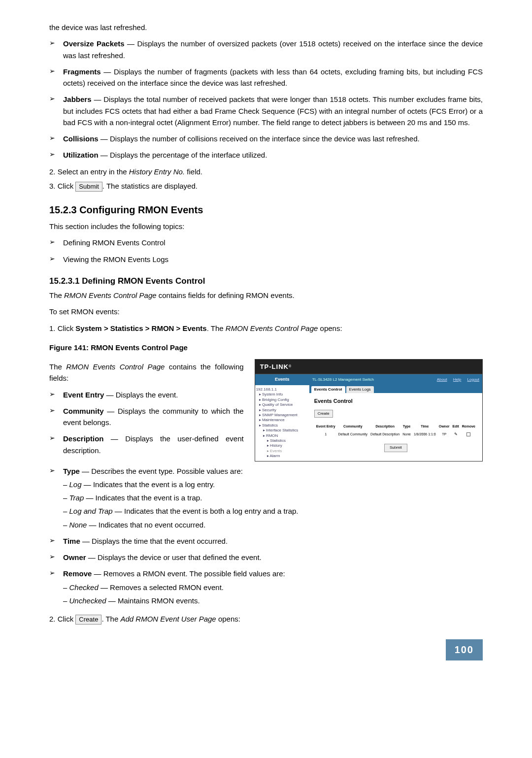  I want to click on tree-item: ▸ Security, so click(282, 410).